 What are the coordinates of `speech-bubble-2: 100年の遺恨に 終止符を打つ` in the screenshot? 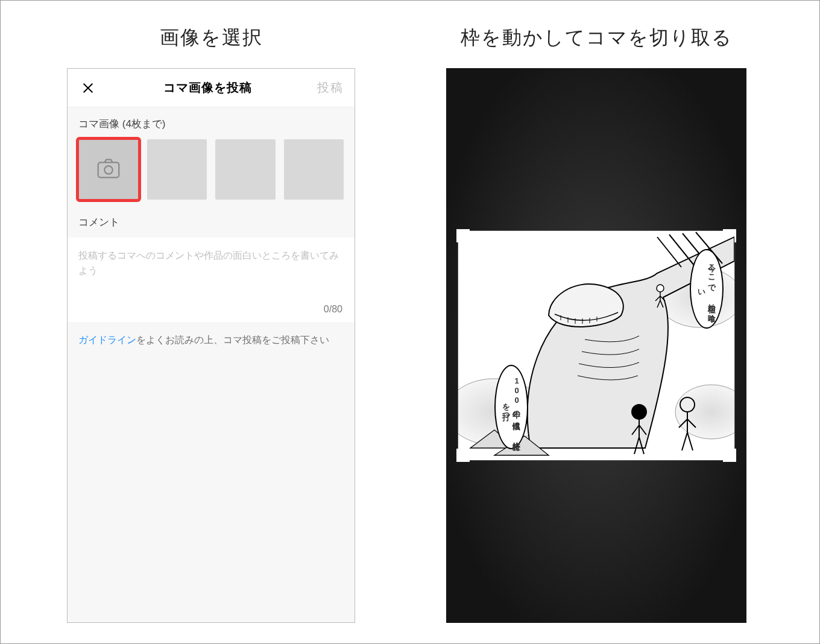 It's located at (511, 407).